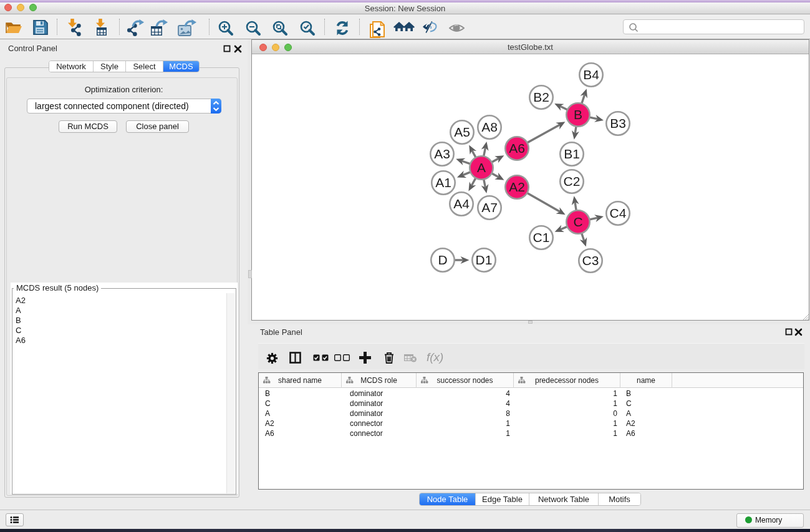 This screenshot has width=810, height=532. What do you see at coordinates (484, 259) in the screenshot?
I see `svg-text: D1` at bounding box center [484, 259].